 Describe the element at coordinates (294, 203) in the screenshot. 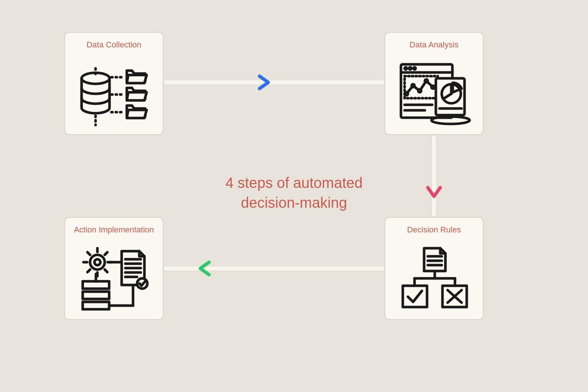

I see `title-line-2: decision-making` at that location.